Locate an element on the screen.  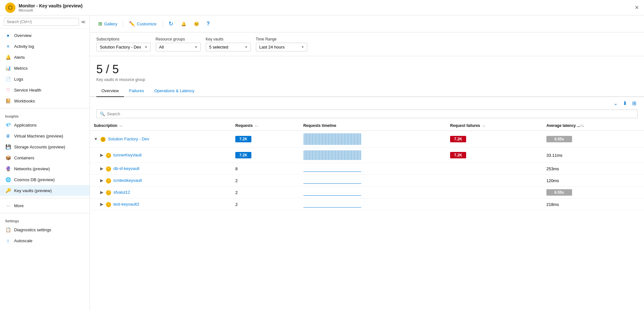
time-range-label: Time Range is located at coordinates (282, 39).